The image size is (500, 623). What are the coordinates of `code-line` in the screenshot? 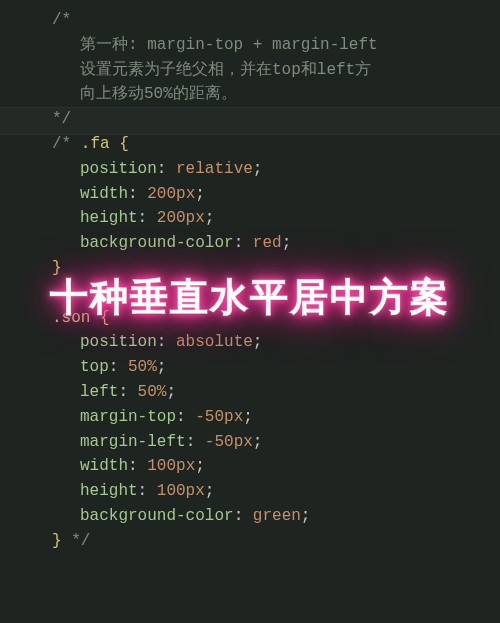 It's located at (262, 294).